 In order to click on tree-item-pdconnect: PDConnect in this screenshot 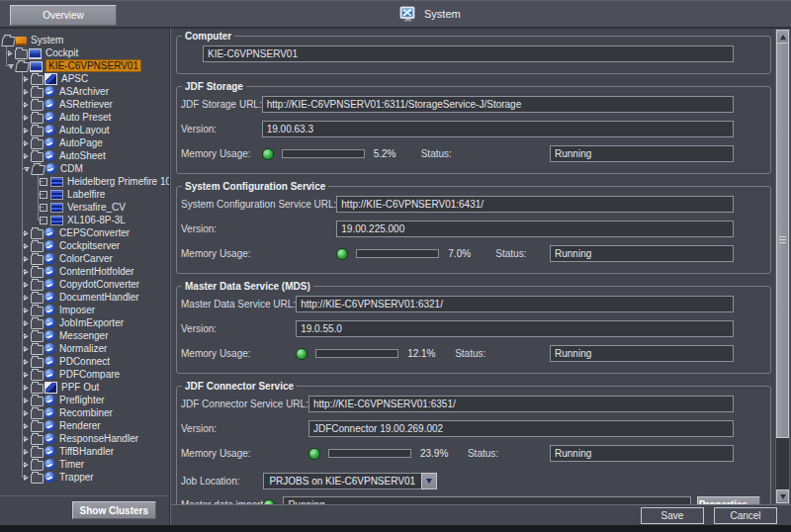, I will do `click(85, 362)`.